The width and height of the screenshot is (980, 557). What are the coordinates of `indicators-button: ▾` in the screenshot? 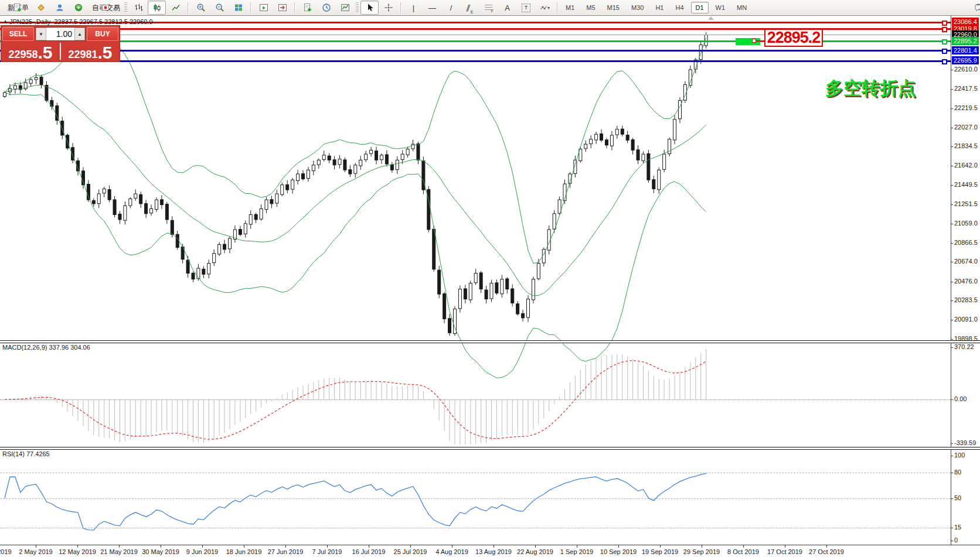 It's located at (307, 8).